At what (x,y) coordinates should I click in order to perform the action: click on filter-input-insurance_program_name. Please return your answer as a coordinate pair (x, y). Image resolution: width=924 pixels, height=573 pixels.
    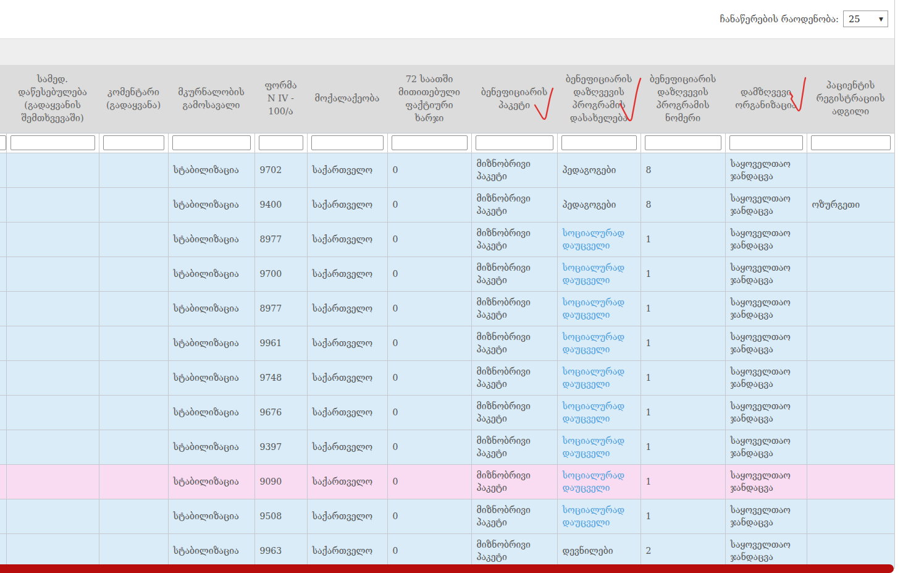
    Looking at the image, I should click on (599, 143).